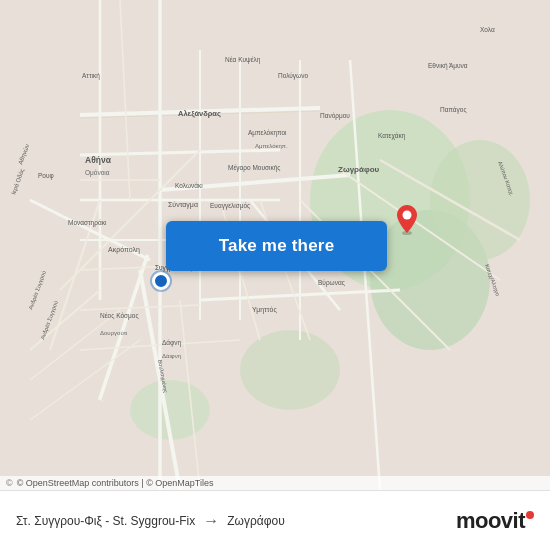  What do you see at coordinates (490, 521) in the screenshot?
I see `moovit-text: moovit` at bounding box center [490, 521].